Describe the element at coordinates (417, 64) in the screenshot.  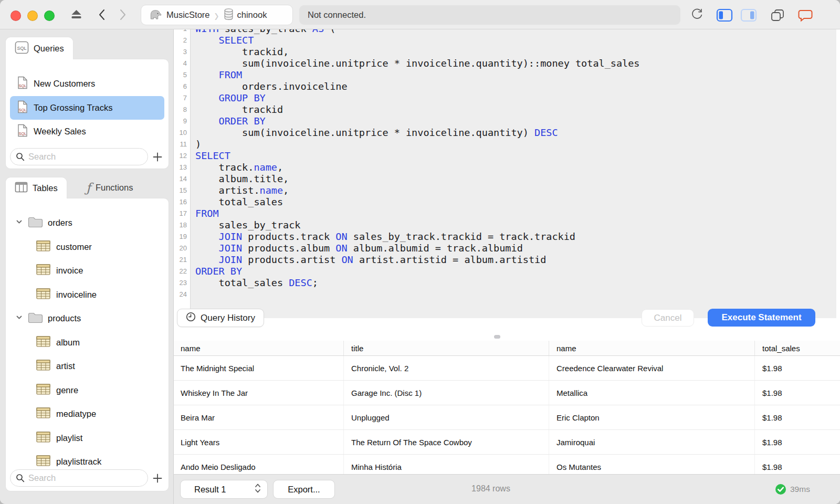
I see `code-line: sum(invoiceline.unitprice * invoiceline.…` at that location.